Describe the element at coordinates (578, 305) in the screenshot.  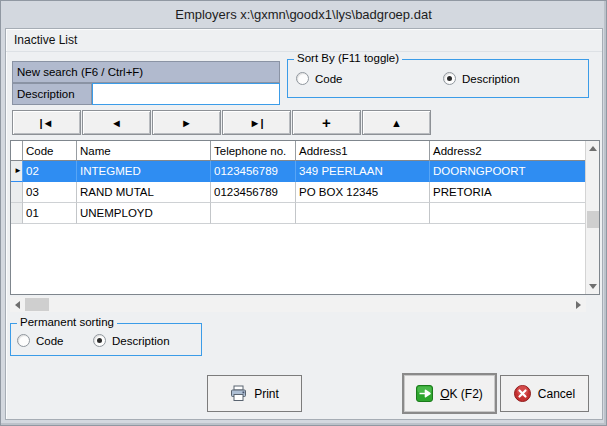
I see `chevron-right-icon` at that location.